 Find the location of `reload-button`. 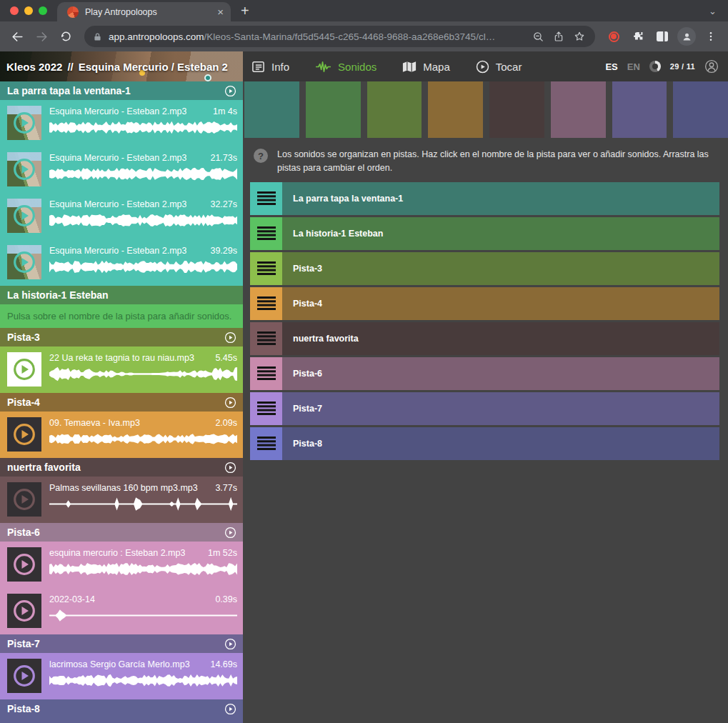

reload-button is located at coordinates (66, 36).